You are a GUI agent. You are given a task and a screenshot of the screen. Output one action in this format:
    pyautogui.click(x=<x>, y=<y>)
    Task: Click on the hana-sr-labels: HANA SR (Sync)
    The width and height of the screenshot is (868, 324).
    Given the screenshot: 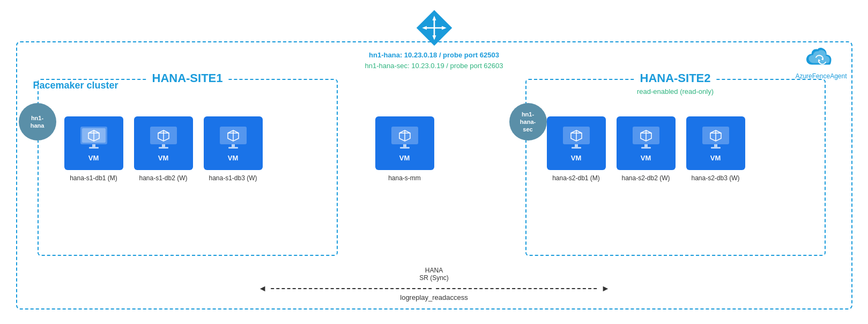 What is the action you would take?
    pyautogui.click(x=434, y=274)
    